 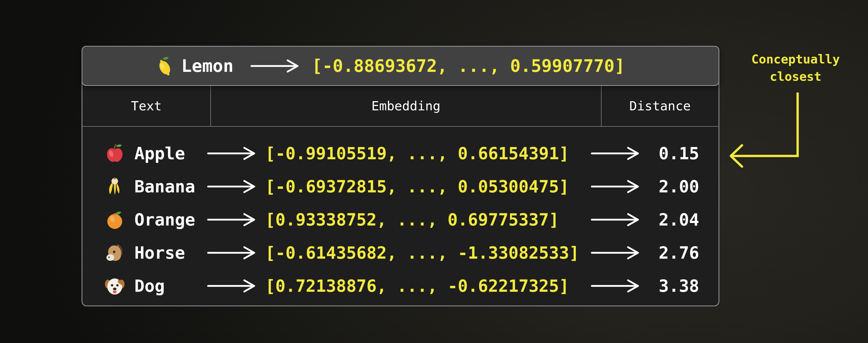 I want to click on row-distance: 3.38, so click(x=689, y=286).